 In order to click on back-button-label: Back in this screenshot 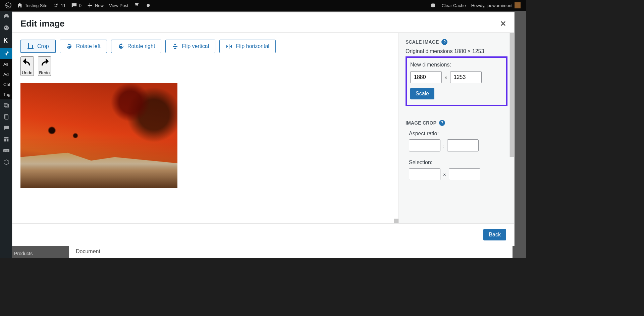, I will do `click(495, 234)`.